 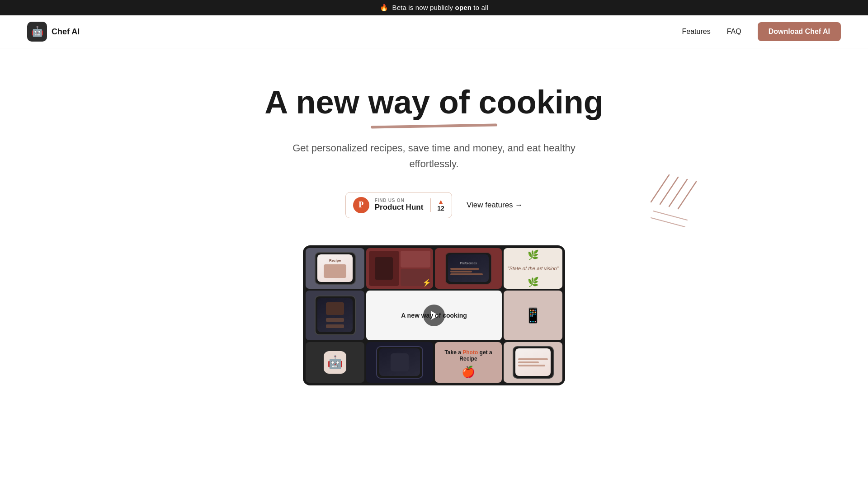 What do you see at coordinates (533, 362) in the screenshot?
I see `grid-cell-form-phone` at bounding box center [533, 362].